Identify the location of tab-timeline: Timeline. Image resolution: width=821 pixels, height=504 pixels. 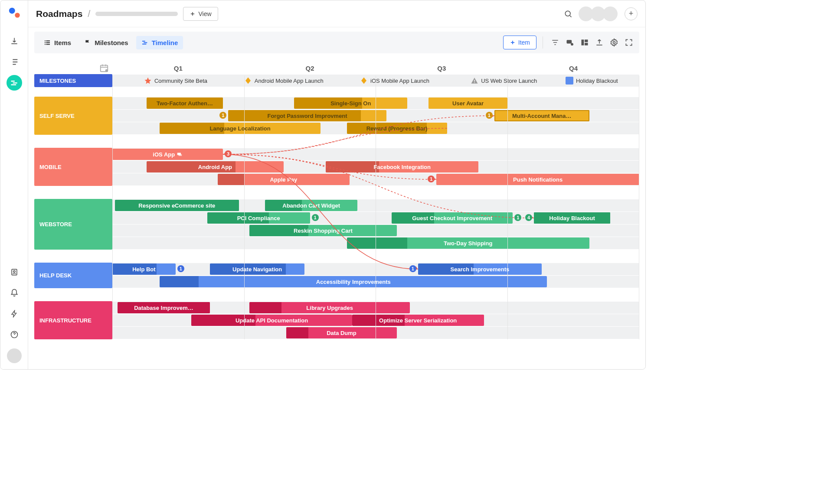
(160, 42).